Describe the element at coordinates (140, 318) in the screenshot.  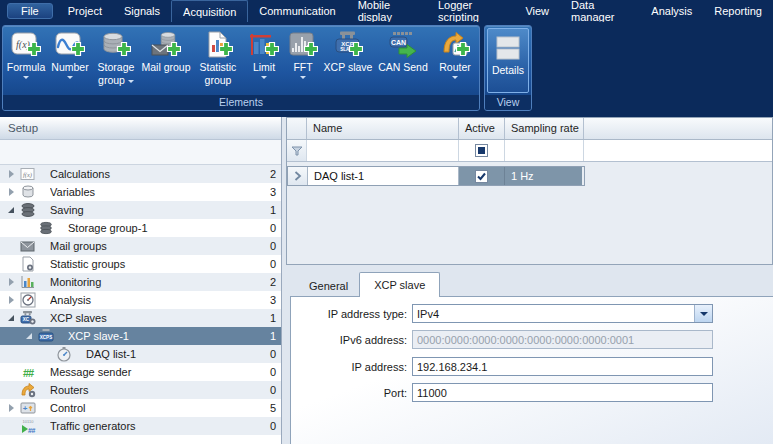
I see `tree-item-xcp-slaves: XC XCP slaves 1` at that location.